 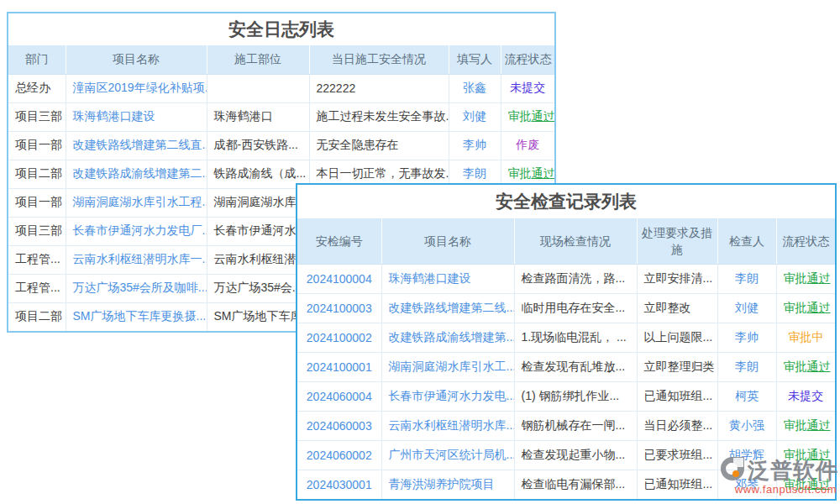 I want to click on project-link: 改建铁路成渝线增建第二..., so click(x=136, y=174).